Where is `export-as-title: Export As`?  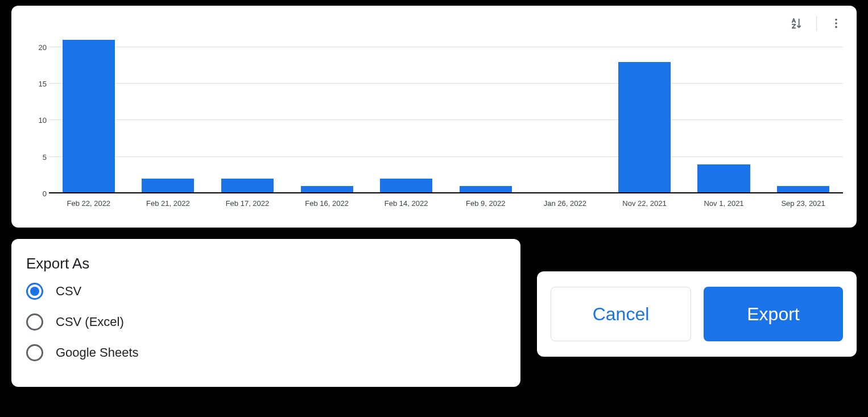
export-as-title: Export As is located at coordinates (266, 264).